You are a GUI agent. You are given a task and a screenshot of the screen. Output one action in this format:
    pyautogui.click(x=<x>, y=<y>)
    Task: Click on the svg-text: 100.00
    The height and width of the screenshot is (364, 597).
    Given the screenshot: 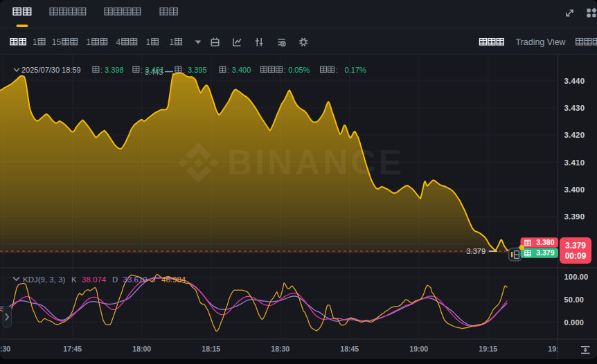 What is the action you would take?
    pyautogui.click(x=576, y=277)
    